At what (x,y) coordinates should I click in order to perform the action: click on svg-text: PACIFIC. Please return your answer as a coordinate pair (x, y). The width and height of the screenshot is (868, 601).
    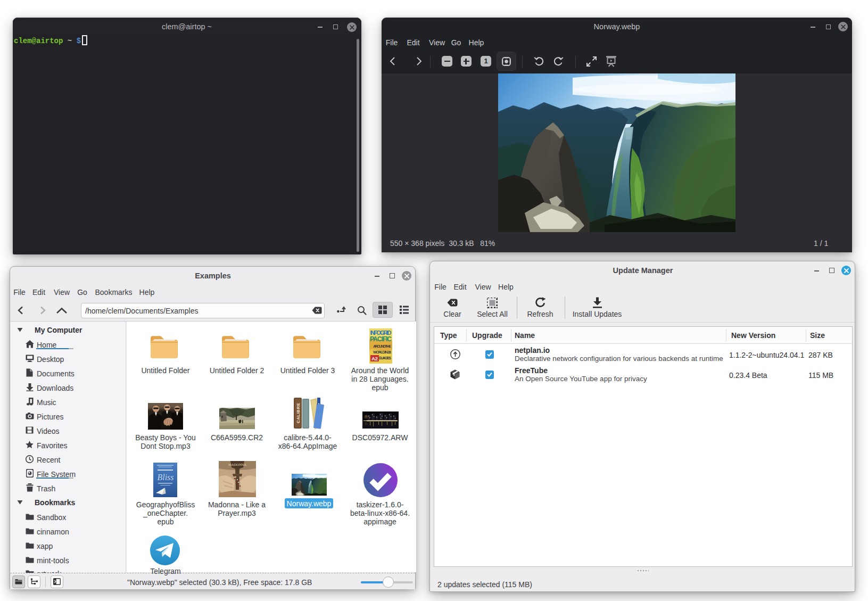
    Looking at the image, I should click on (381, 339).